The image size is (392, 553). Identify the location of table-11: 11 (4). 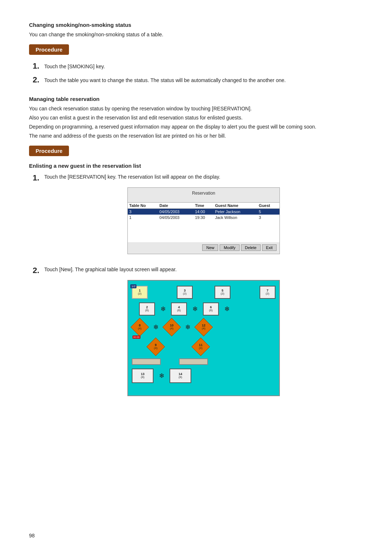
(201, 347).